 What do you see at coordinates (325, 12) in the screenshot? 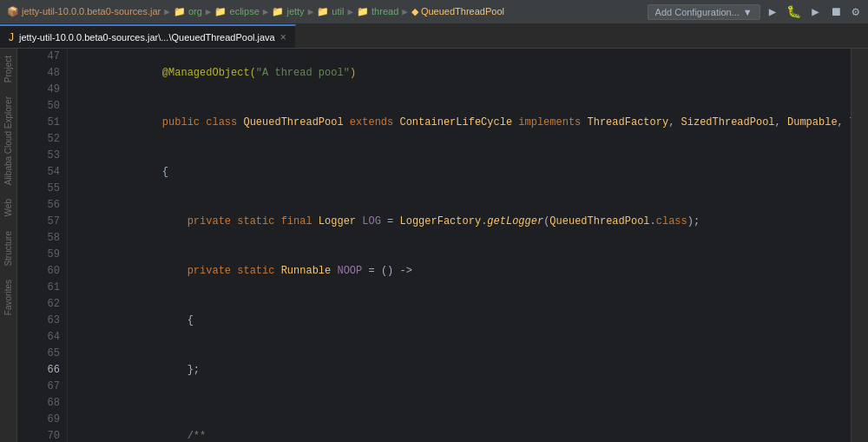
I see `breadcrumb: 📦 jetty-util-10.0.0.beta0-sources.jar ▶ …` at bounding box center [325, 12].